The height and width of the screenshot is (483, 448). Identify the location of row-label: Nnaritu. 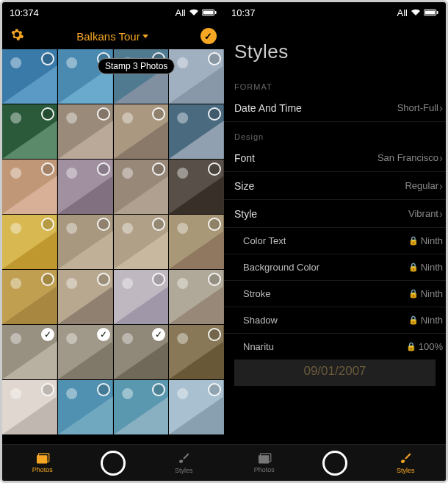
(259, 347).